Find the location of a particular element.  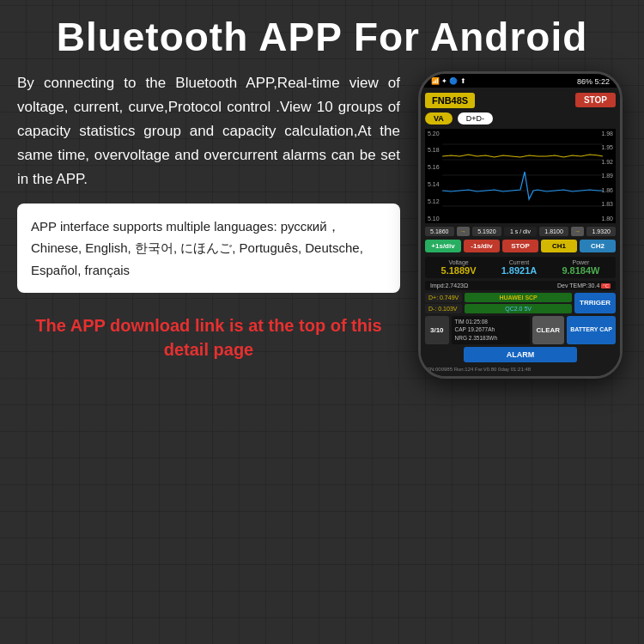

trigger-button: TRRIGER is located at coordinates (595, 303).